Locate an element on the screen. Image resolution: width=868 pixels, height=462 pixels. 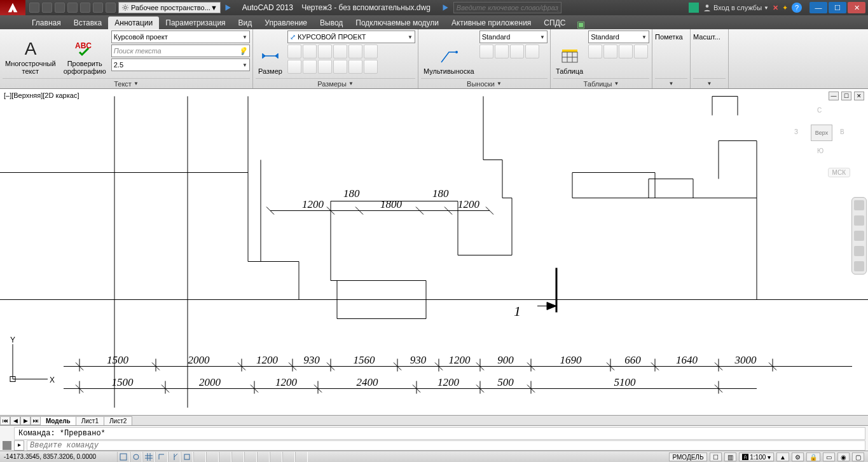
dim-ordinate-button is located at coordinates (310, 67).